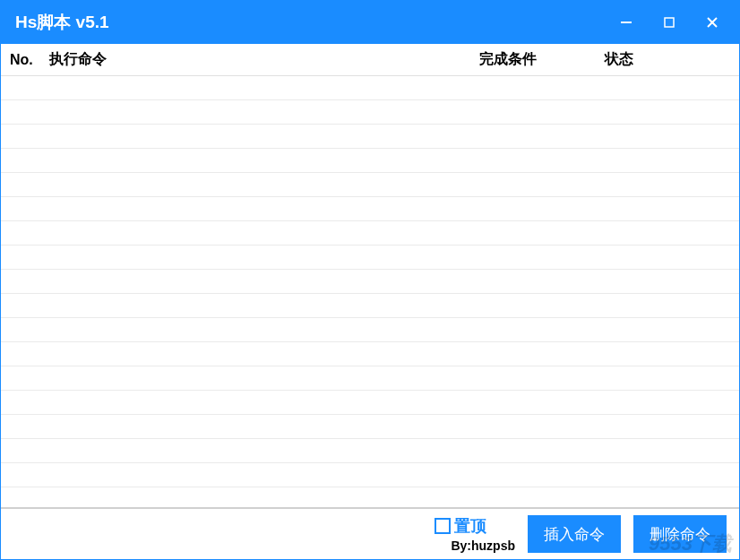  Describe the element at coordinates (443, 526) in the screenshot. I see `checkbox-icon` at that location.